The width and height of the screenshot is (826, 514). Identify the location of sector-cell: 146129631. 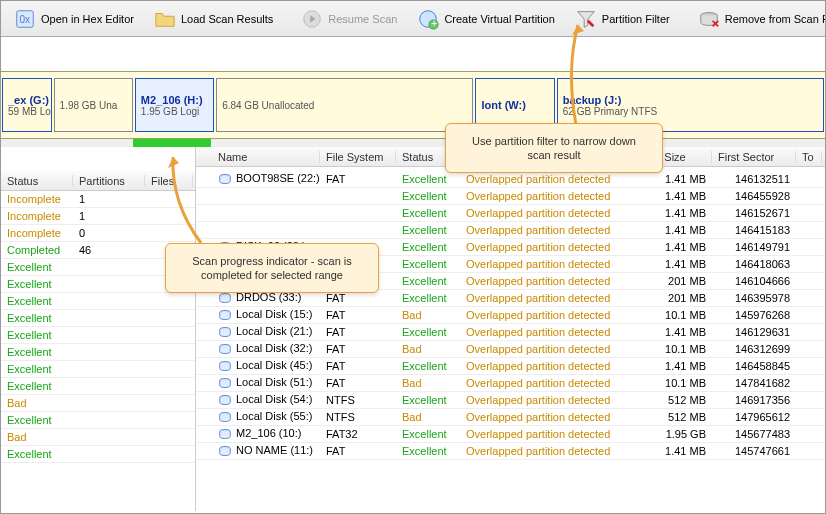
(754, 332).